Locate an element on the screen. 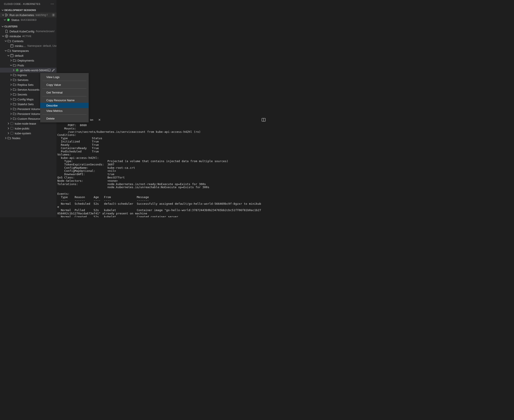 The image size is (514, 420). status-row: Status SUCCEEDED is located at coordinates (28, 20).